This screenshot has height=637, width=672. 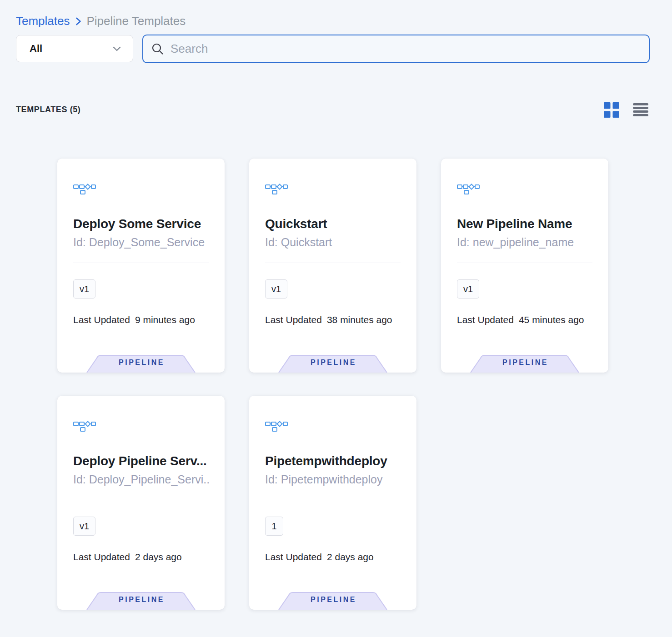 What do you see at coordinates (141, 461) in the screenshot?
I see `template-title: Deploy Pipeline Serv...` at bounding box center [141, 461].